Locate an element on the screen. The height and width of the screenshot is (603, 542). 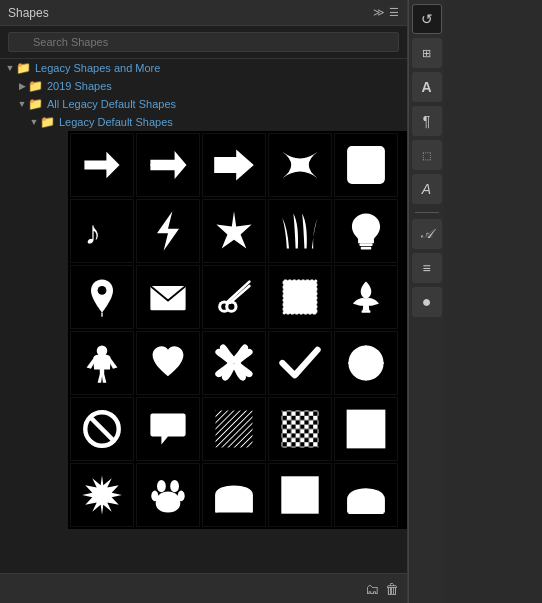
tree-item-legacy: ▼ 📁 Legacy Shapes and More is located at coordinates (204, 68).